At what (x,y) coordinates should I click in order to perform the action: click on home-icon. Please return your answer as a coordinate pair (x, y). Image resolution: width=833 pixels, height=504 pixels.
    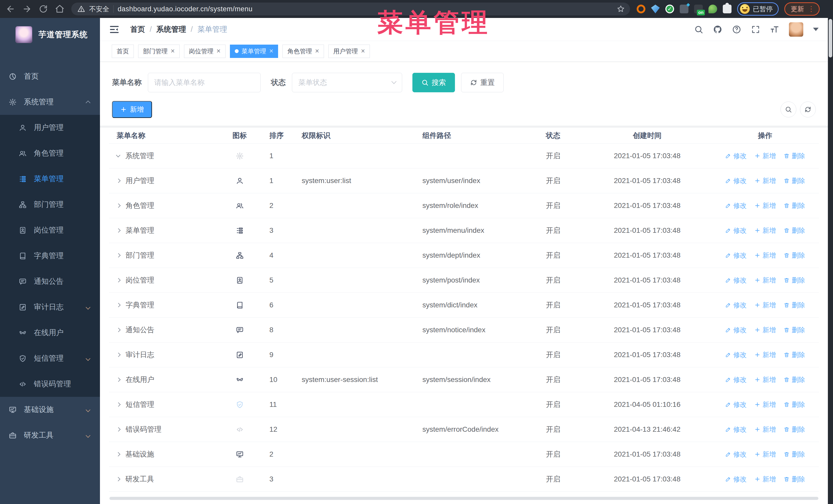
    Looking at the image, I should click on (60, 9).